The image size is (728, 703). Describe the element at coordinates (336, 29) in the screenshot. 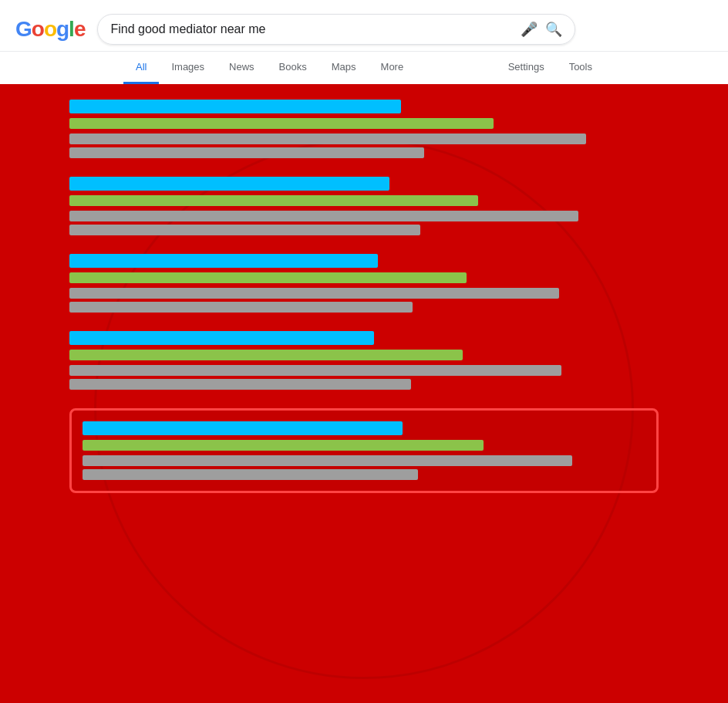

I see `search-bar: Find good mediator near me 🎤 🔍` at that location.